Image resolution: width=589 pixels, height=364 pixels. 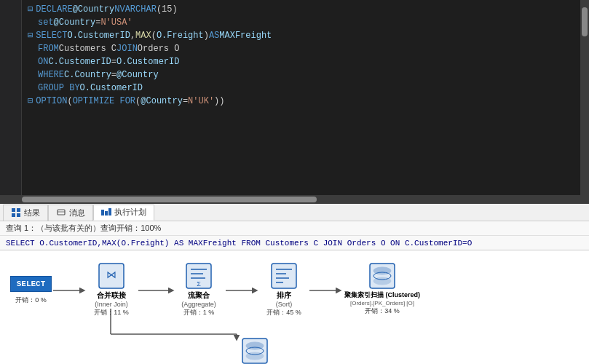 What do you see at coordinates (301, 75) in the screenshot?
I see `code-line-6: WHERE C.Country = @Country` at bounding box center [301, 75].